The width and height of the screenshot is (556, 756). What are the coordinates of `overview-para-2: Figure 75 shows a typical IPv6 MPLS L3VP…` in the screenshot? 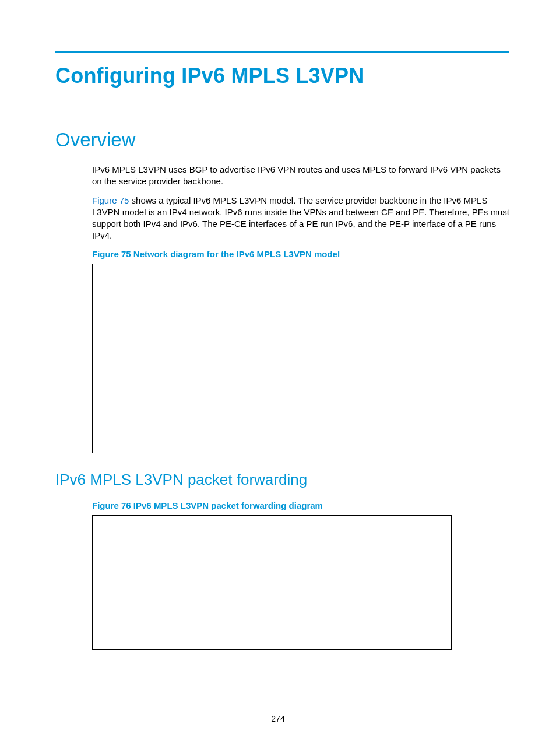 It's located at (301, 218).